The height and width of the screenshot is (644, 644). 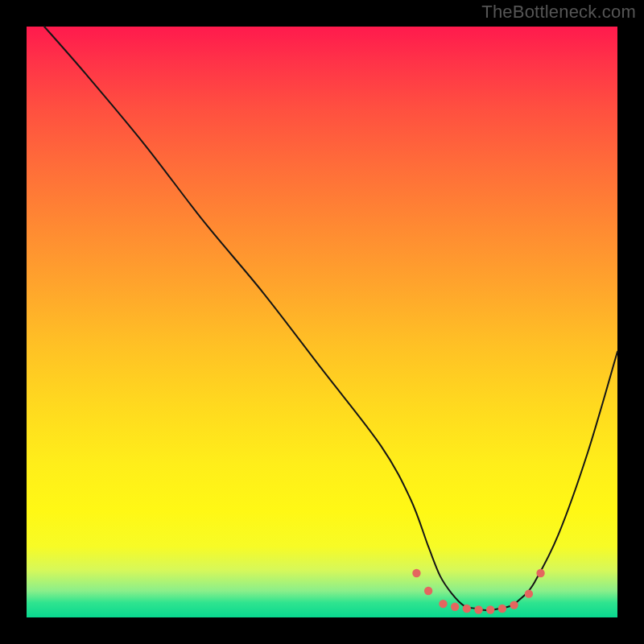 What do you see at coordinates (559, 12) in the screenshot?
I see `watermark-text: TheBottleneck.com` at bounding box center [559, 12].